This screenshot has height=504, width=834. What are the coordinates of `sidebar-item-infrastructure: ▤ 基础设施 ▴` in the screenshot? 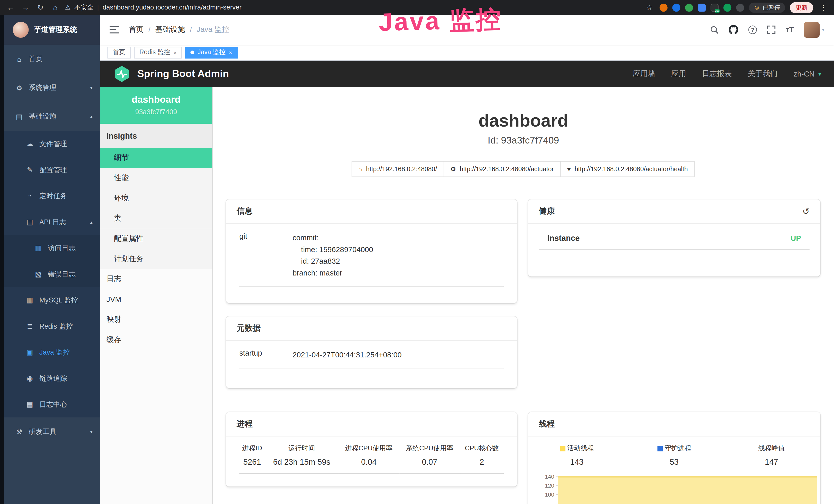 It's located at (52, 116).